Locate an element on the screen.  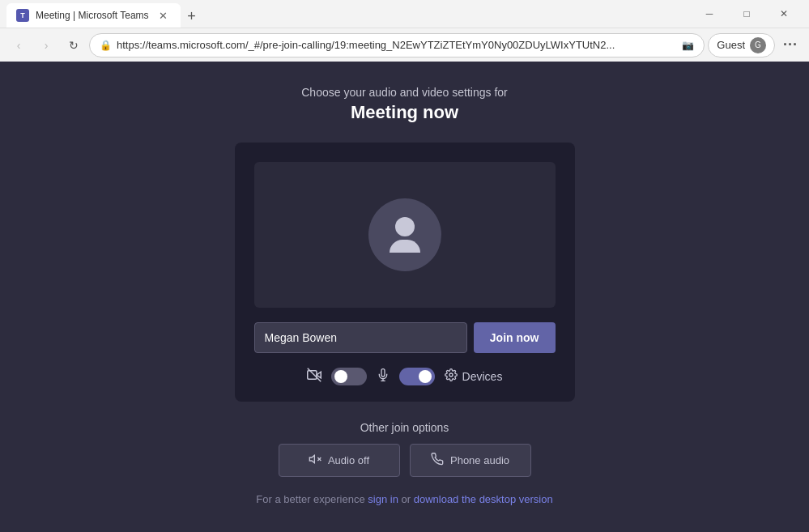
close-button: ✕ is located at coordinates (784, 14).